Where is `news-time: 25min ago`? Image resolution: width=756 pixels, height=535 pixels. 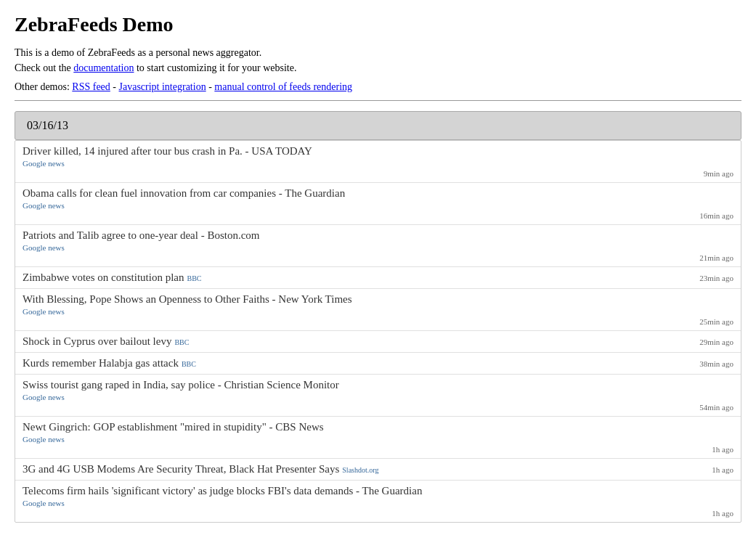 news-time: 25min ago is located at coordinates (716, 322).